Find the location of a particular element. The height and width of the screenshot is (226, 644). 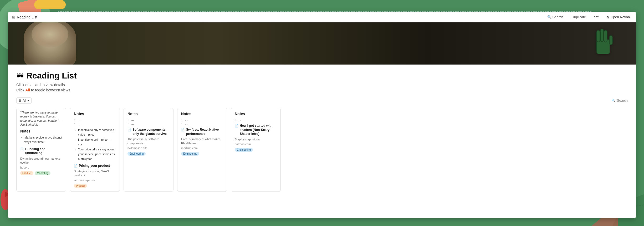

card-3-notes-label: Notes is located at coordinates (149, 114).